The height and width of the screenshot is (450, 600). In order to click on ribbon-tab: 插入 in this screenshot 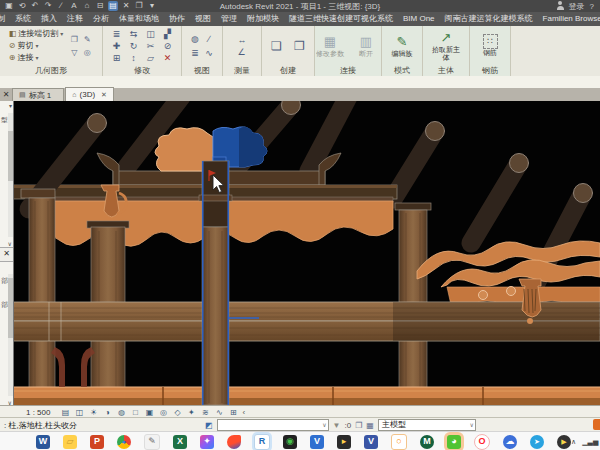, I will do `click(49, 19)`.